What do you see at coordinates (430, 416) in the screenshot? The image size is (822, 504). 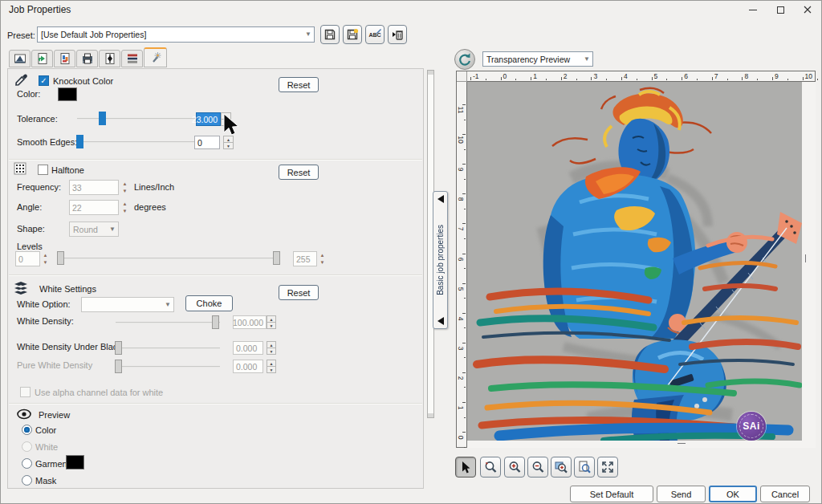 I see `scrollbar-bottom-cap` at bounding box center [430, 416].